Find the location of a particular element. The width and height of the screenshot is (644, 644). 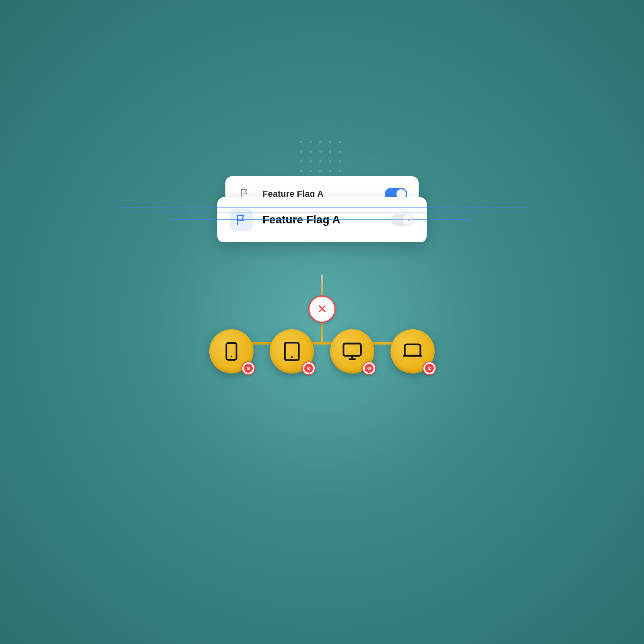

device-desktop: ⊘ is located at coordinates (352, 351).